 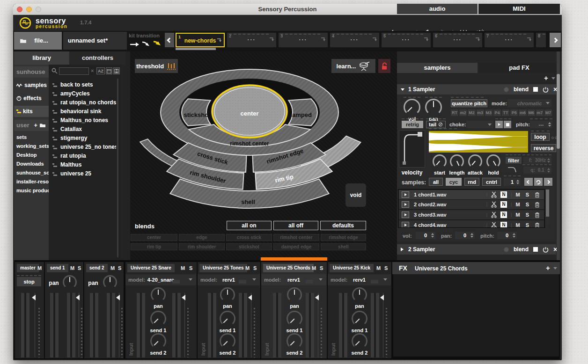 I want to click on attack-knob, so click(x=475, y=161).